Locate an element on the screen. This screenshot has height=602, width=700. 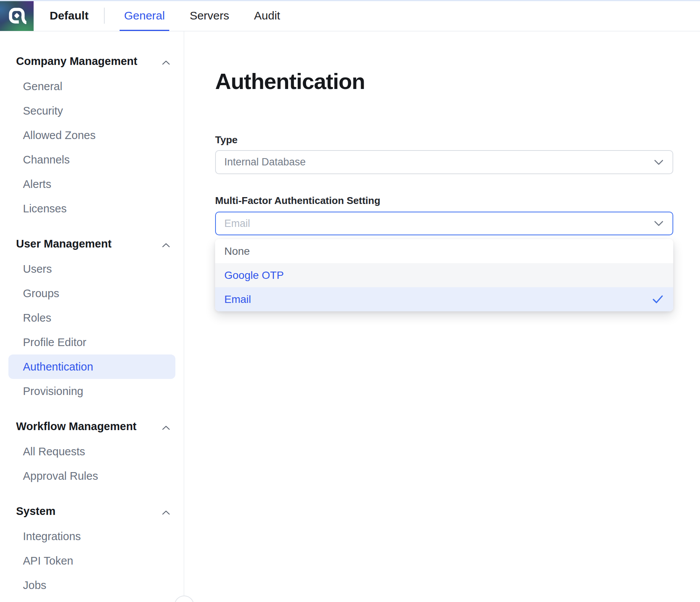
sidebar-item-channels: Channels is located at coordinates (92, 160).